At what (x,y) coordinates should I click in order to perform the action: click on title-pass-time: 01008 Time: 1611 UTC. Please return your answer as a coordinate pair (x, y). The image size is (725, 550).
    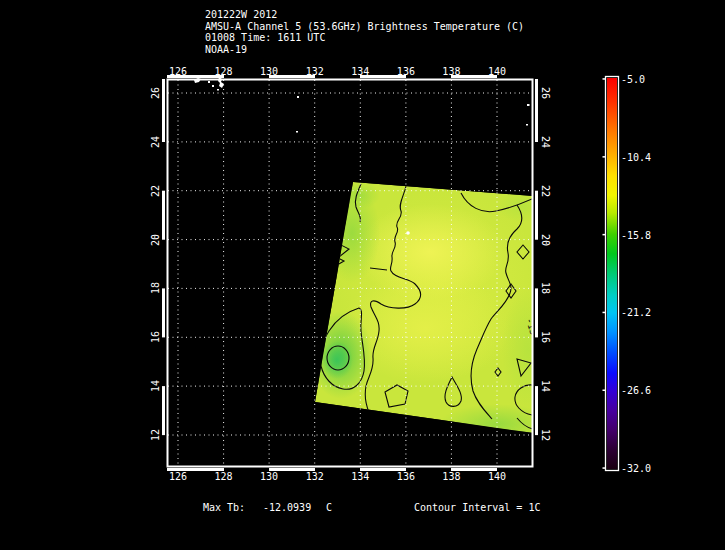
    Looking at the image, I should click on (364, 38).